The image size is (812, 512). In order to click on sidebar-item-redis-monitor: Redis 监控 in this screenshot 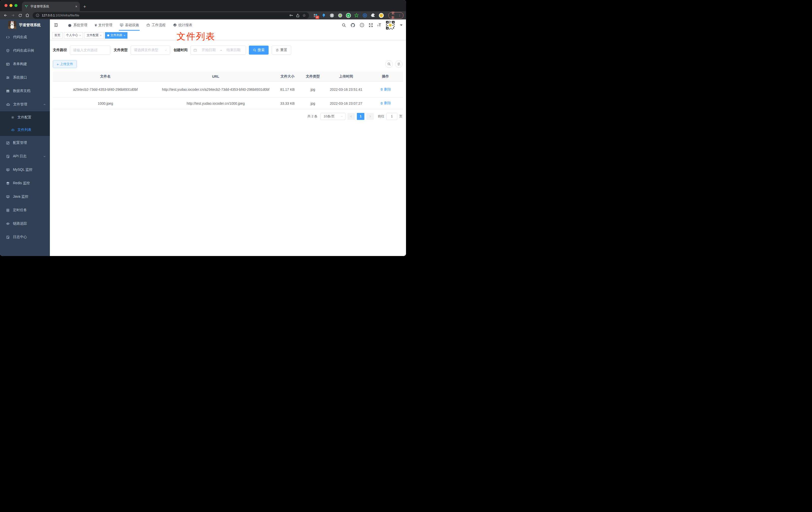, I will do `click(25, 183)`.